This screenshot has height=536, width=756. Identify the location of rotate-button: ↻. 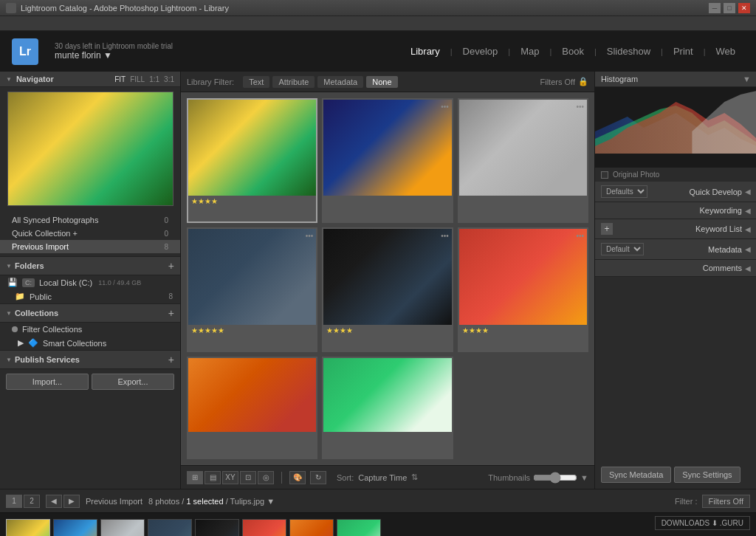
(318, 478).